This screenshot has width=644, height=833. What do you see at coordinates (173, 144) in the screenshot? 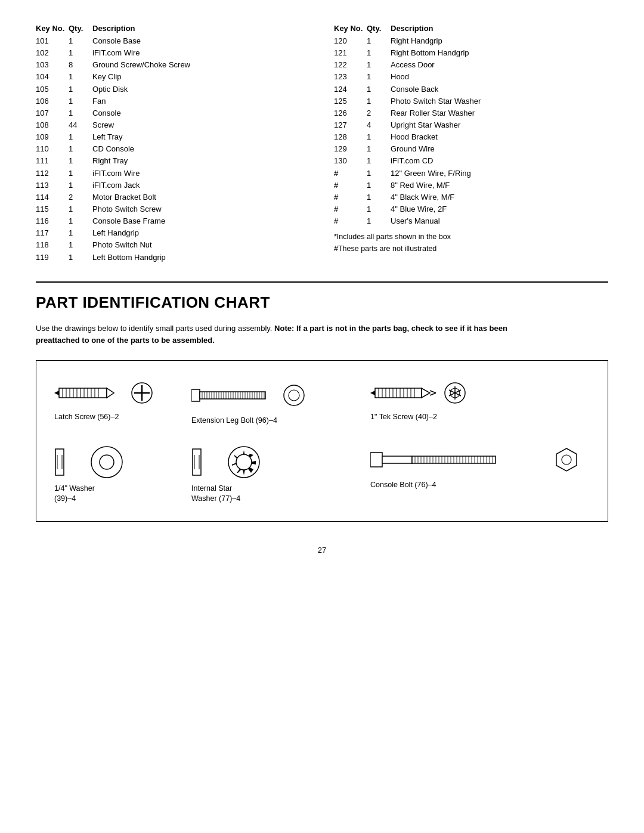
I see `parts-column-left: Key No. Qty. Description 101 1 Console B…` at bounding box center [173, 144].